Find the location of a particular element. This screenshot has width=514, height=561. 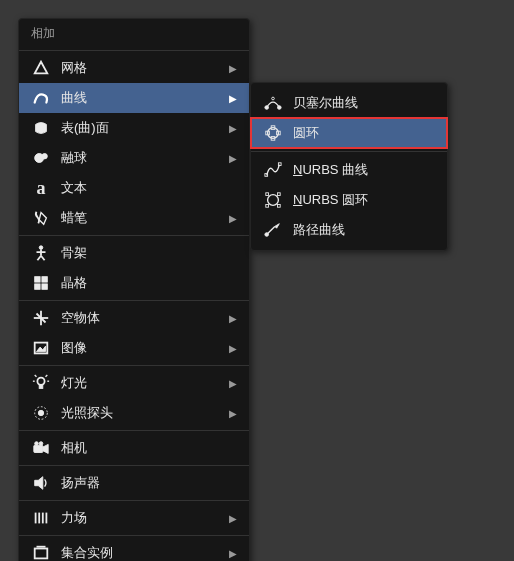

menu-label: 网格 is located at coordinates (145, 68).